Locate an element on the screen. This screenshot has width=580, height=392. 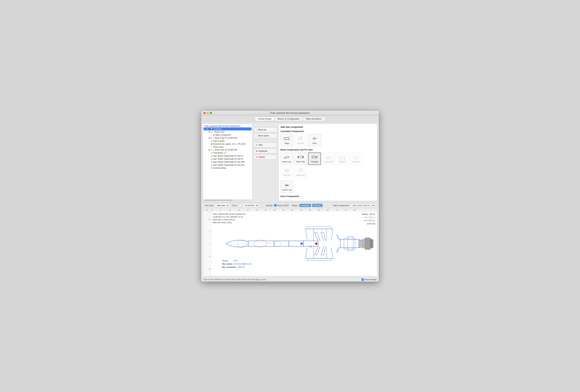
move-up-label: Move up is located at coordinates (262, 130).